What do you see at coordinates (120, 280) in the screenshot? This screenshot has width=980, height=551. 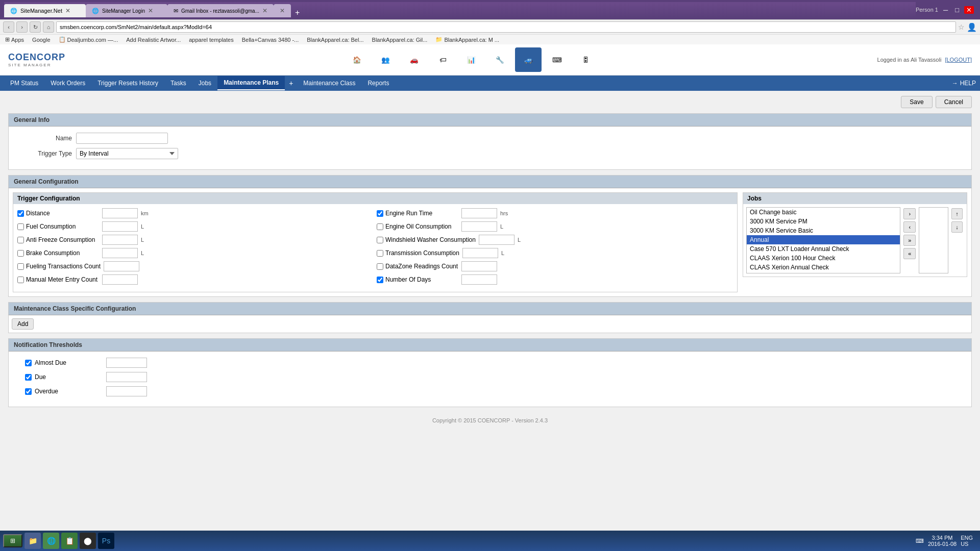 I see `manual-meter-value` at bounding box center [120, 280].